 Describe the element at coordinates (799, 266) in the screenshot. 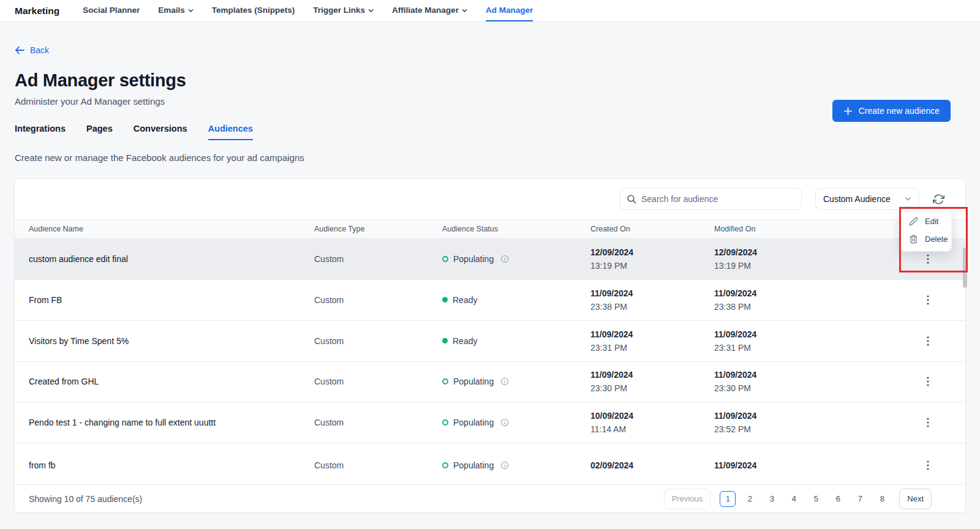

I see `modified-time: 13:19 PM` at that location.